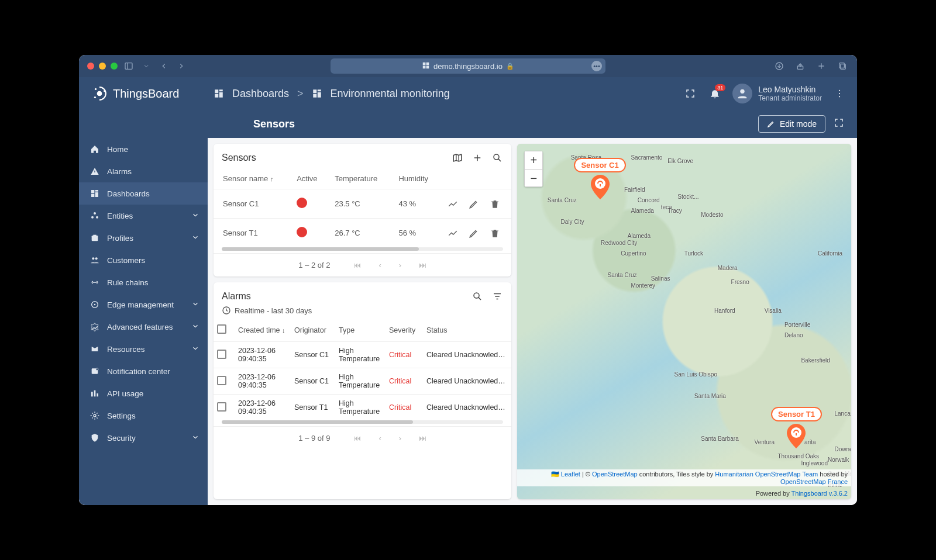 This screenshot has height=560, width=936. What do you see at coordinates (766, 474) in the screenshot?
I see `hot-link: Humanitarian OpenStreetMap Team` at bounding box center [766, 474].